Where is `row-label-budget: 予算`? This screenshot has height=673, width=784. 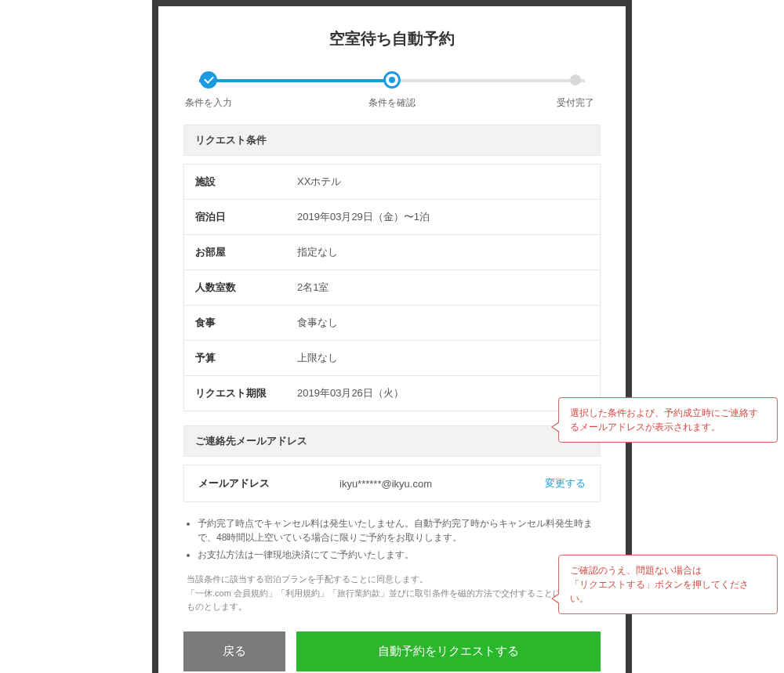
row-label-budget: 予算 is located at coordinates (246, 358).